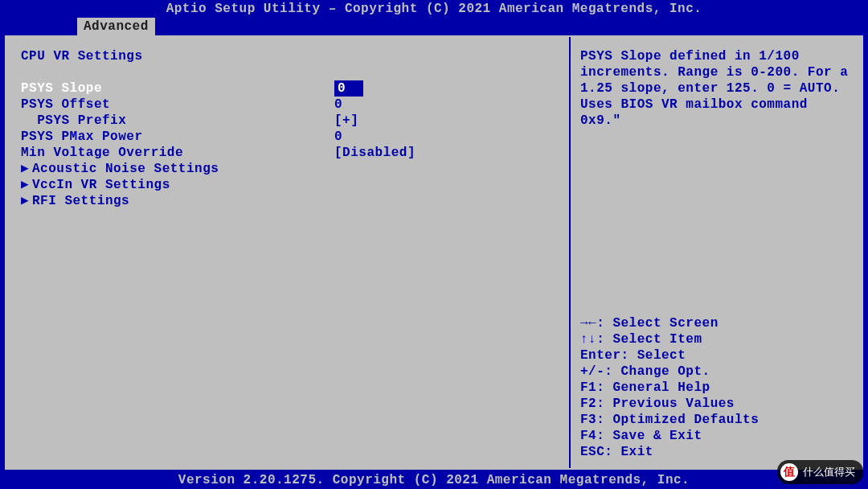 The width and height of the screenshot is (868, 489). Describe the element at coordinates (178, 105) in the screenshot. I see `option-label: PSYS Offset` at that location.